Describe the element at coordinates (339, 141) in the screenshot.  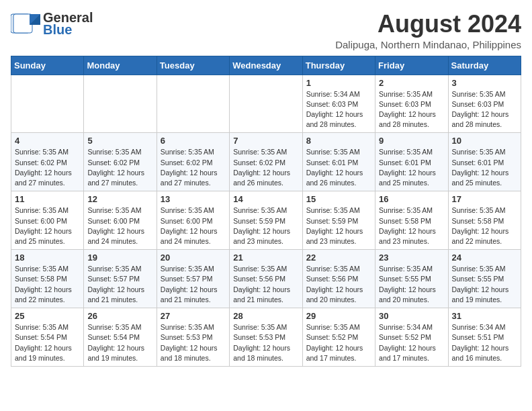
I see `day-number: 8` at that location.